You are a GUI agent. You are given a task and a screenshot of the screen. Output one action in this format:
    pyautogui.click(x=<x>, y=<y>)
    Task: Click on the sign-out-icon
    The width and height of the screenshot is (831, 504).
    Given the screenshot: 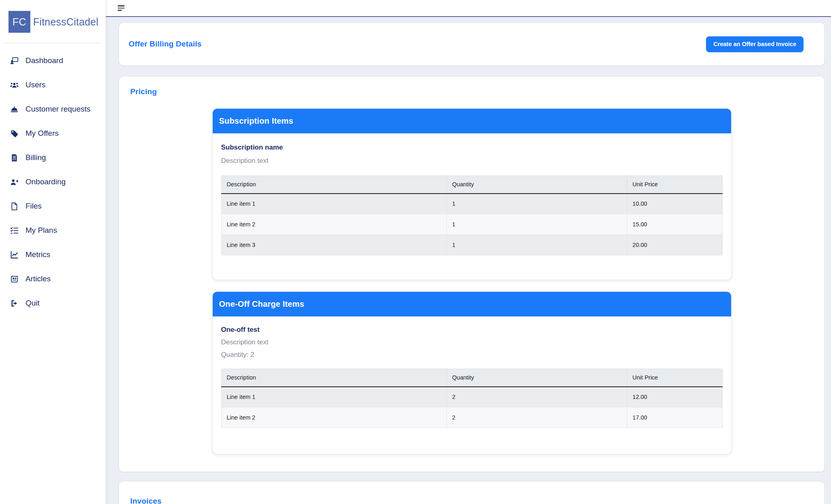 What is the action you would take?
    pyautogui.click(x=14, y=303)
    